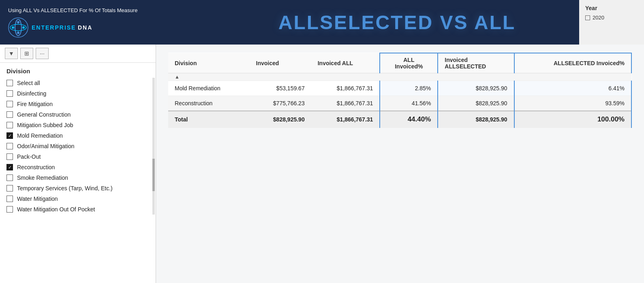 The height and width of the screenshot is (283, 644). I want to click on filter-label: Reconstruction, so click(36, 167).